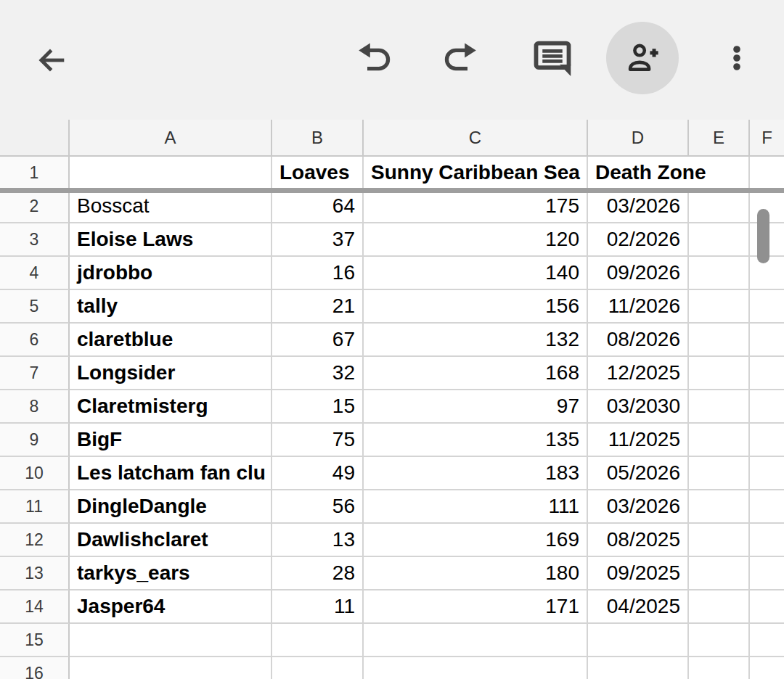 The height and width of the screenshot is (679, 784). I want to click on cell-F15, so click(767, 641).